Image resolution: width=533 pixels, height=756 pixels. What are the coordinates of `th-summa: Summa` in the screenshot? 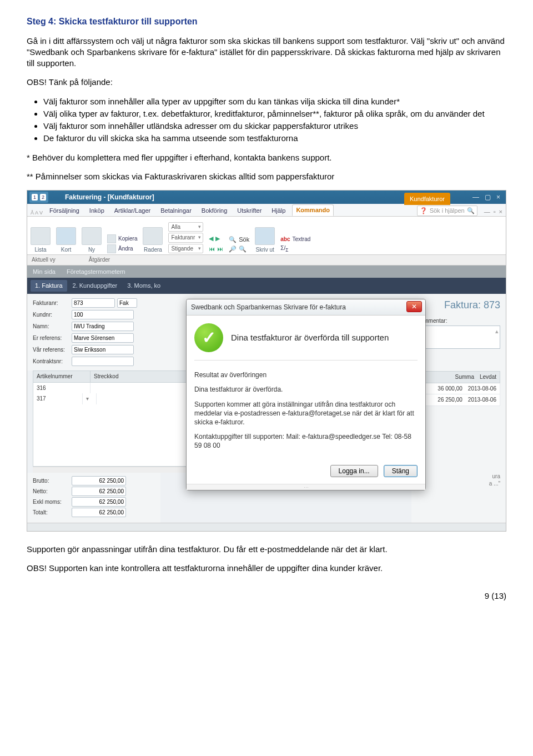 It's located at (465, 377).